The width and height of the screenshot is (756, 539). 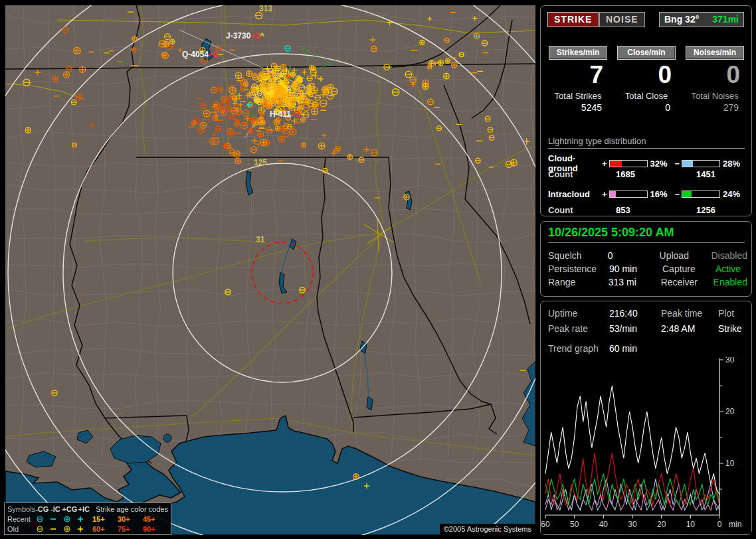 What do you see at coordinates (69, 509) in the screenshot?
I see `legend-col-cg-plus: +CG` at bounding box center [69, 509].